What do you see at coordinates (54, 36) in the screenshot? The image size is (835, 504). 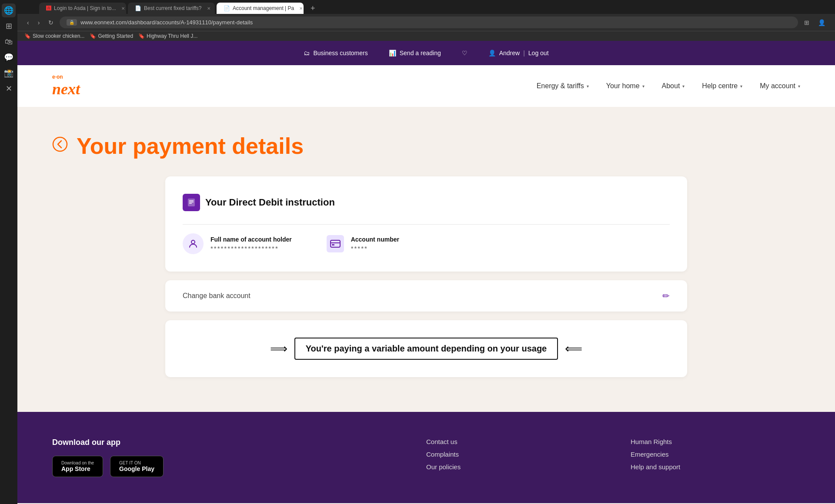 I see `bookmark-1: 🔖 Slow cooker chicken...` at bounding box center [54, 36].